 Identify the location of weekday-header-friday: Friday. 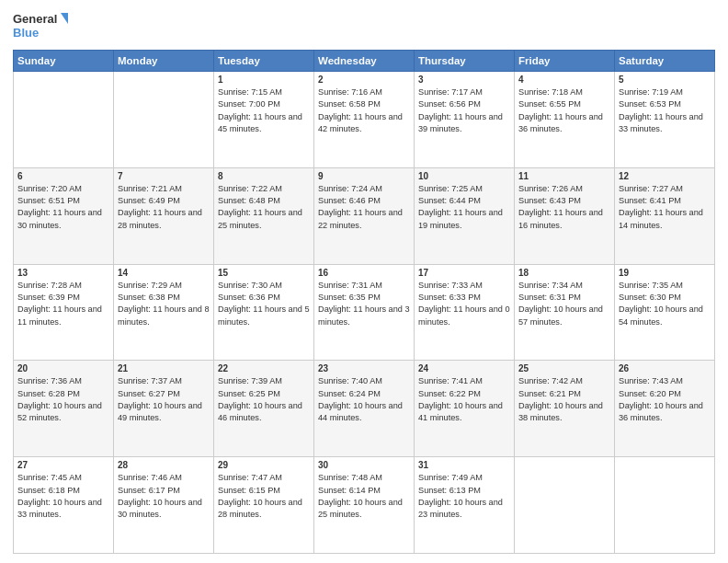
(564, 61).